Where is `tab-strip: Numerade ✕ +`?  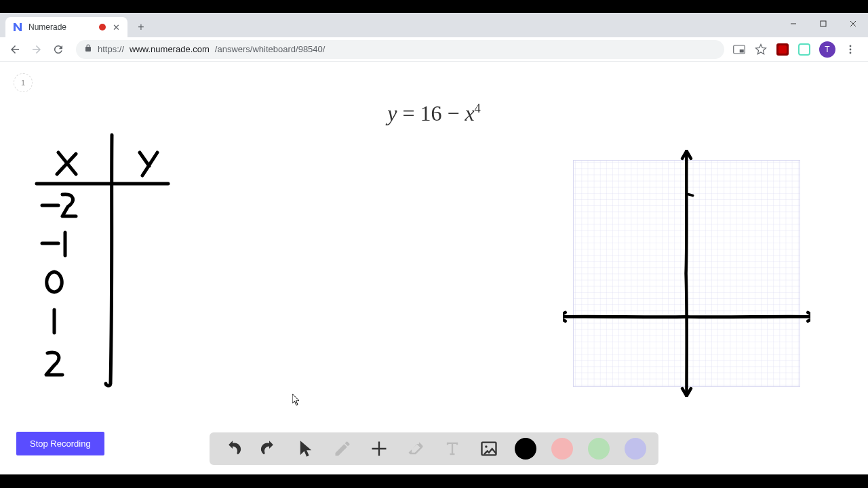 tab-strip: Numerade ✕ + is located at coordinates (434, 25).